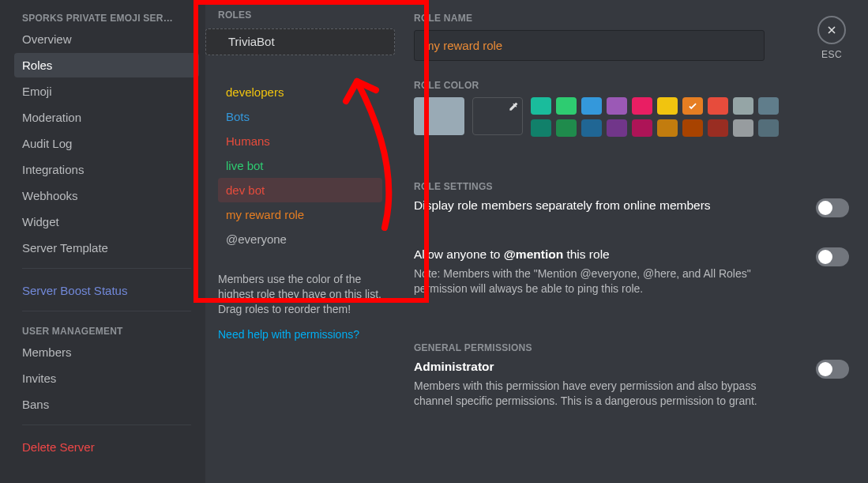 The image size is (868, 483). What do you see at coordinates (498, 116) in the screenshot?
I see `custom-color-swatch` at bounding box center [498, 116].